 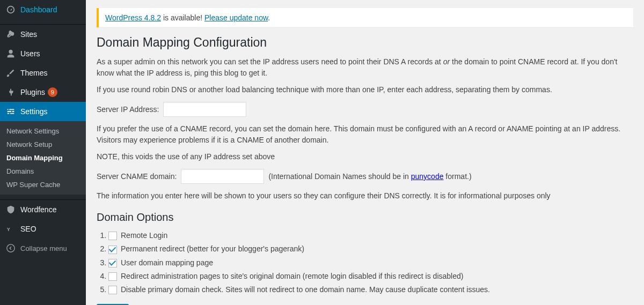 I want to click on punycode-link: punycode, so click(x=427, y=176).